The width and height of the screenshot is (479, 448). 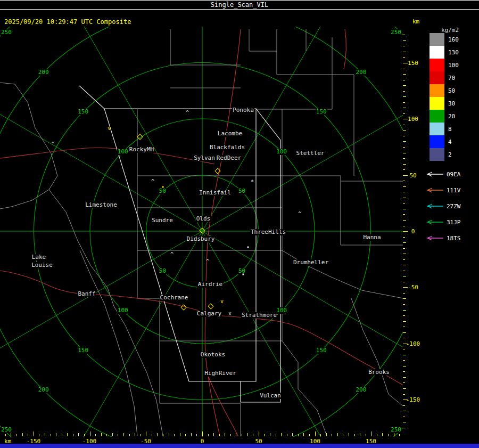 I want to click on town-marker-vee: v, so click(x=109, y=128).